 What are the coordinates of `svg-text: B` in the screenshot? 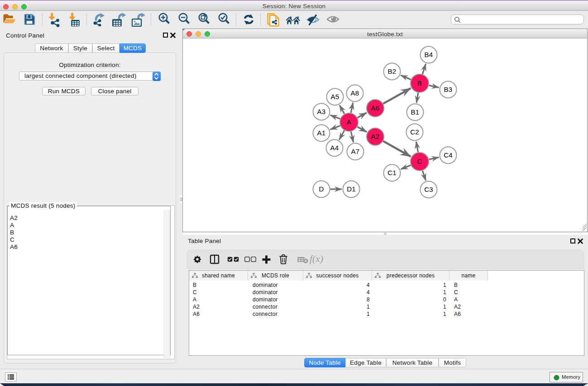 It's located at (420, 83).